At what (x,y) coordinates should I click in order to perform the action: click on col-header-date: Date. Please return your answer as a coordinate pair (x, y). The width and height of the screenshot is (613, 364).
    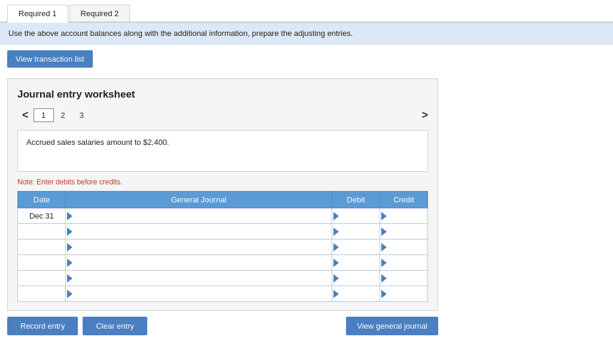
    Looking at the image, I should click on (42, 200).